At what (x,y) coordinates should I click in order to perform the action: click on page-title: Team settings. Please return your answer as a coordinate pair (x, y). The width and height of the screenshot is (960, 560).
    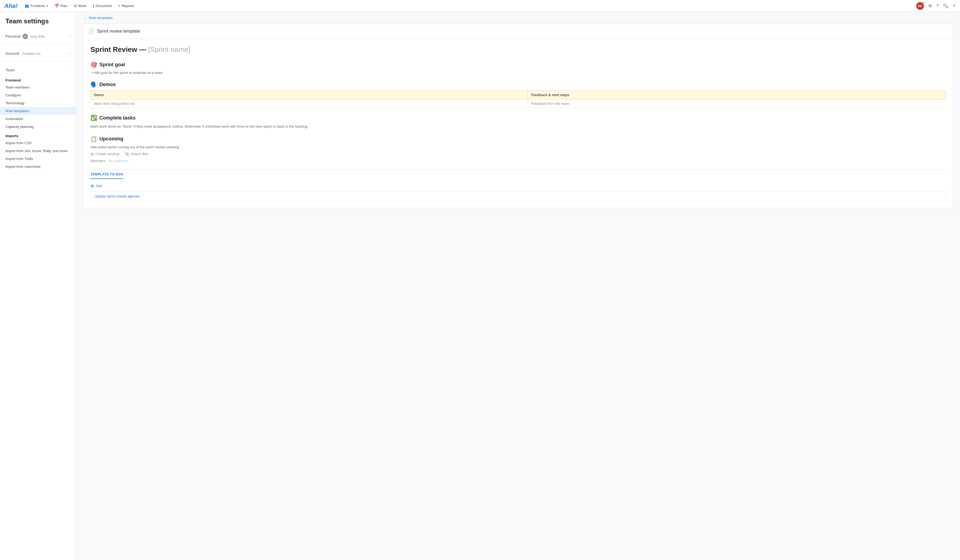
    Looking at the image, I should click on (38, 21).